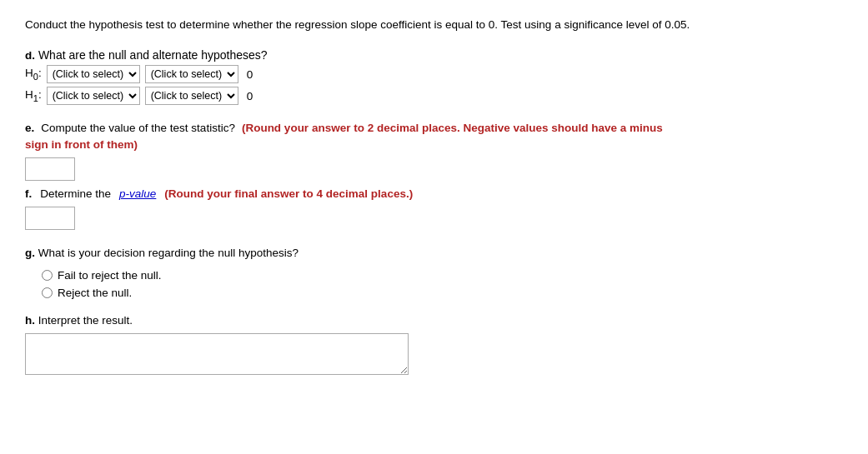 The height and width of the screenshot is (454, 868). I want to click on h0-zero: 0, so click(250, 75).